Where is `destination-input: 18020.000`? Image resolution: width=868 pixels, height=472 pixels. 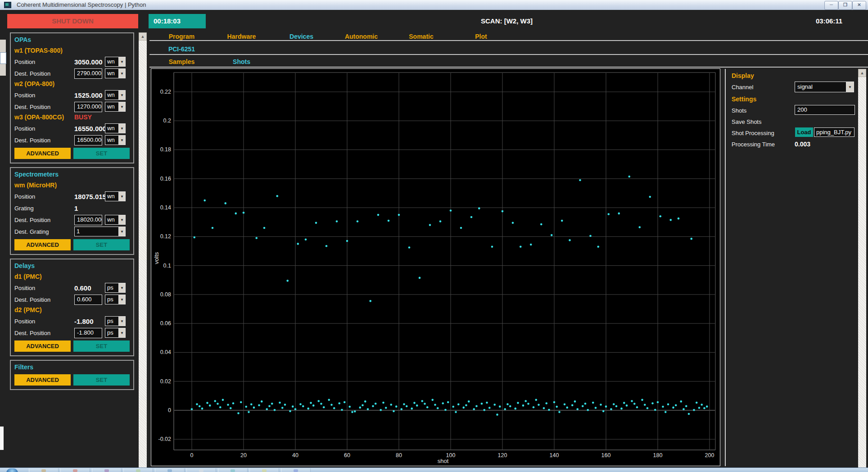
destination-input: 18020.000 is located at coordinates (88, 220).